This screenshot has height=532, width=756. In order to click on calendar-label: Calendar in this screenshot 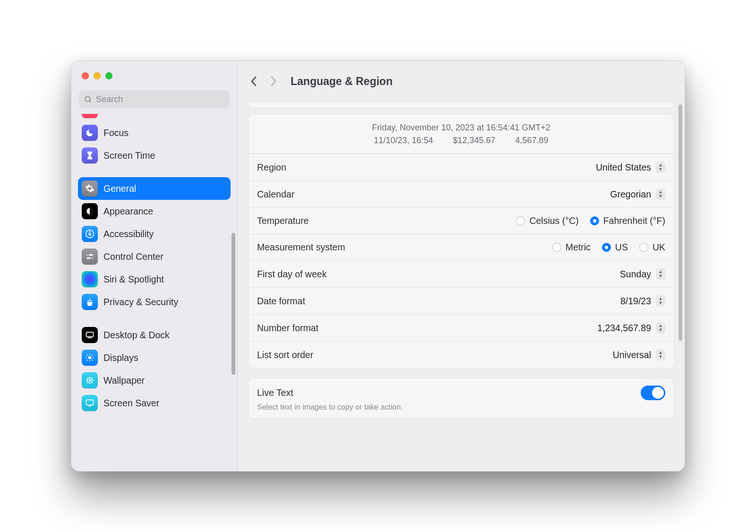, I will do `click(276, 195)`.